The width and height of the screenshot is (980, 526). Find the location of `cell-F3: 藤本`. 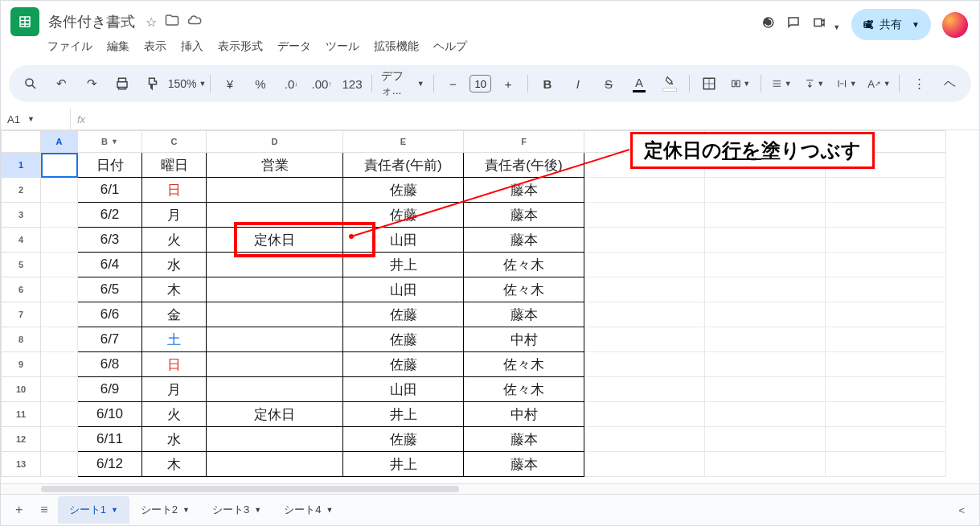

cell-F3: 藤本 is located at coordinates (524, 216).